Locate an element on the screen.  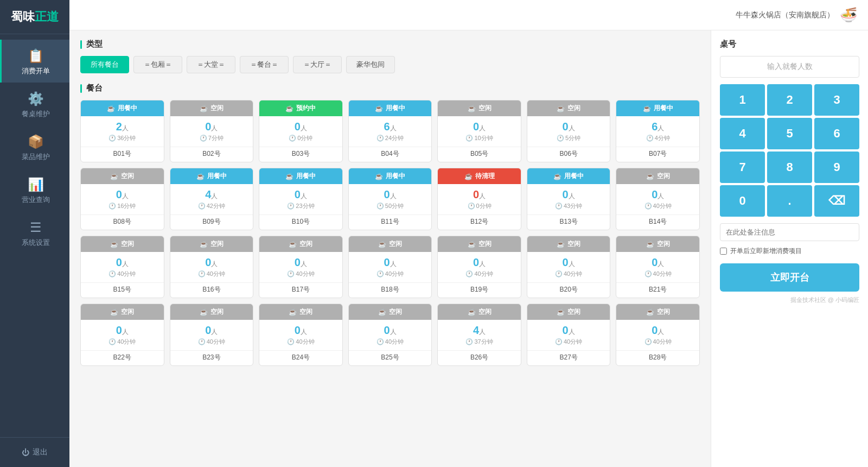
filter-dating: ＝大厅＝ is located at coordinates (317, 65).